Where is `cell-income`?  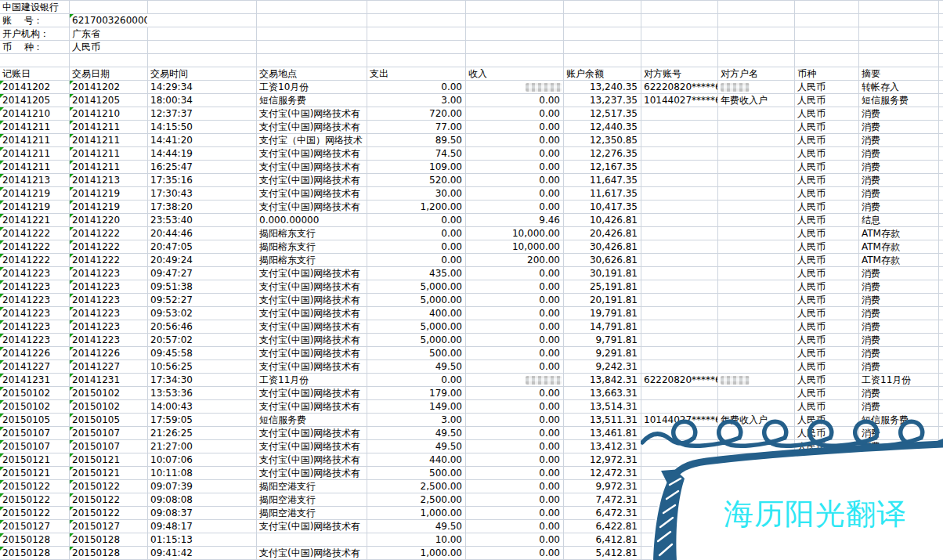
cell-income is located at coordinates (515, 88).